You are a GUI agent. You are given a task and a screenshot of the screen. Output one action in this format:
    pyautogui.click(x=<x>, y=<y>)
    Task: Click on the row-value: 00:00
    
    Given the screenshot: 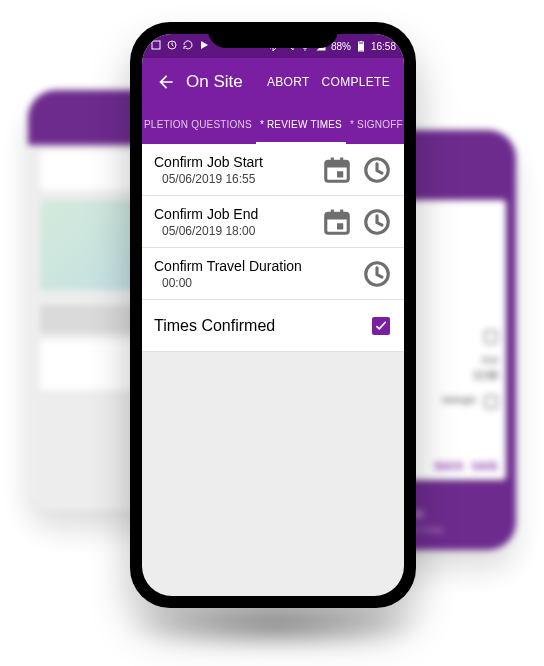 What is the action you would take?
    pyautogui.click(x=257, y=282)
    